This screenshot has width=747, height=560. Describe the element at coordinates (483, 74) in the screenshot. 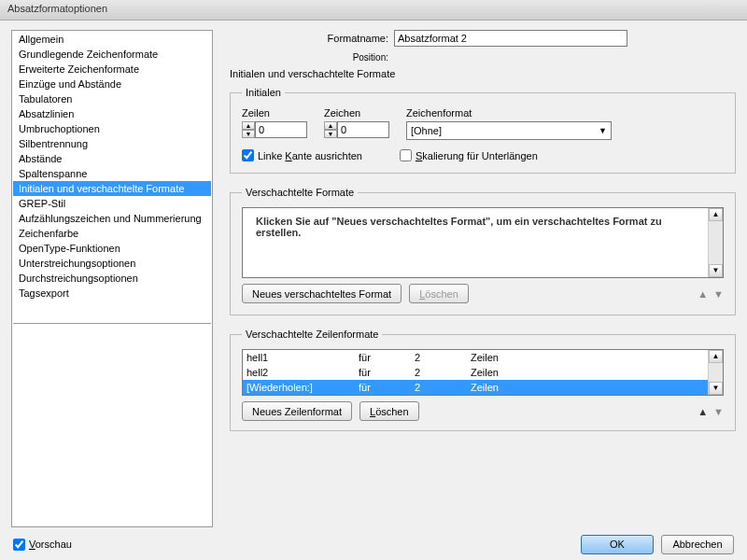

I see `section-title: Initialen und verschachtelte Formate` at that location.